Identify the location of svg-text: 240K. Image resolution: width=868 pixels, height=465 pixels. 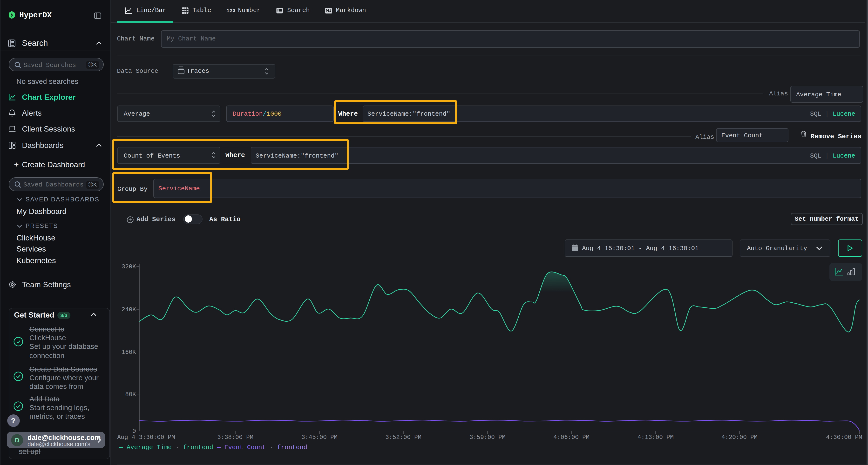
(129, 310).